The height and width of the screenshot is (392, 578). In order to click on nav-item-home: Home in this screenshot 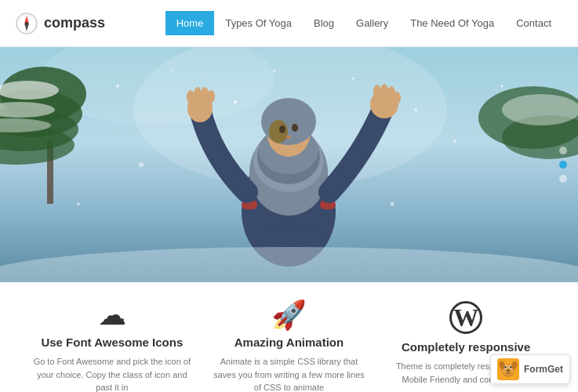, I will do `click(190, 24)`.